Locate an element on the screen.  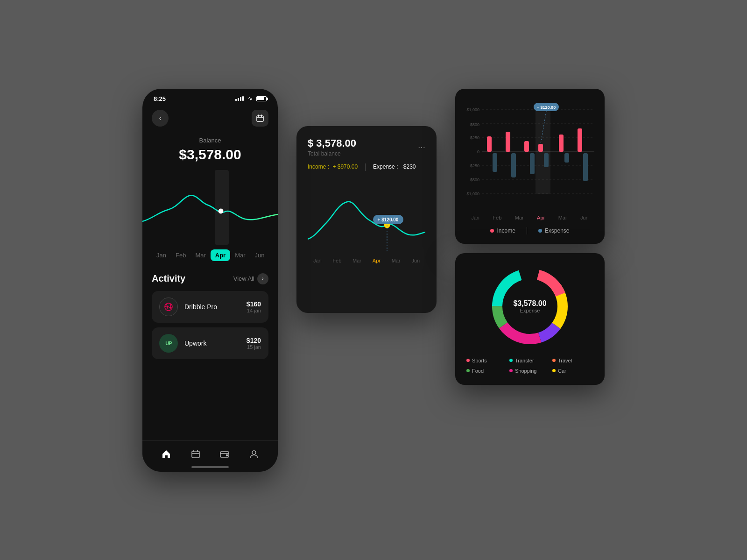
activity-item-dribble: Dribble Pro $160 14 jan is located at coordinates (210, 307).